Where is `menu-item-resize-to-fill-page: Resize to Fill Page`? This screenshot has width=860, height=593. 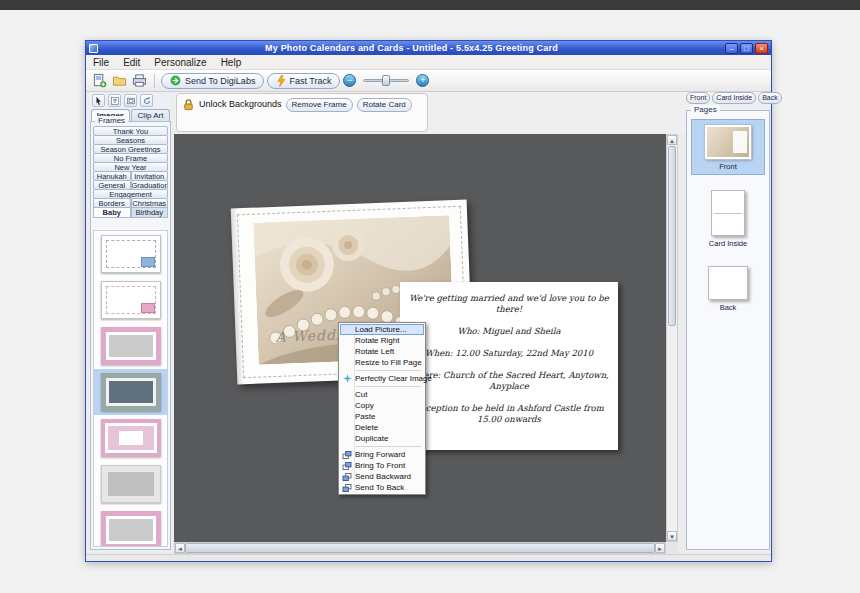
menu-item-resize-to-fill-page: Resize to Fill Page is located at coordinates (382, 362).